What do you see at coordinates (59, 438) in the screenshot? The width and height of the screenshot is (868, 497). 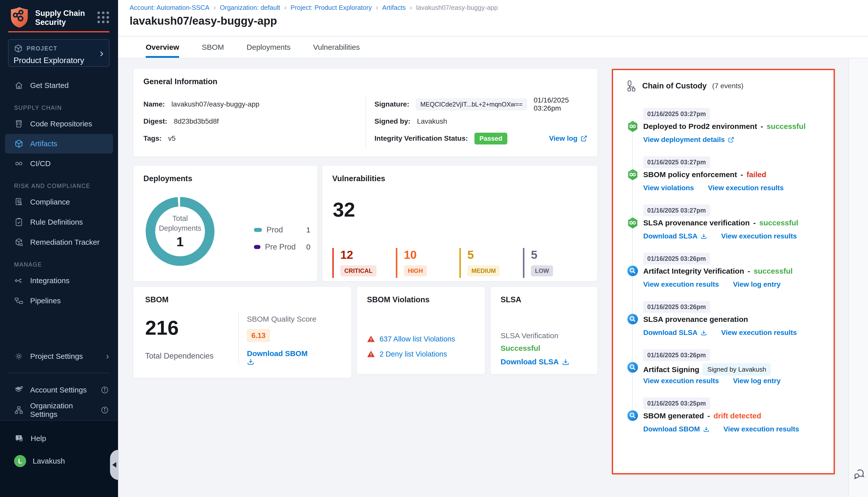 I see `sidebar-item-help: ? Help` at bounding box center [59, 438].